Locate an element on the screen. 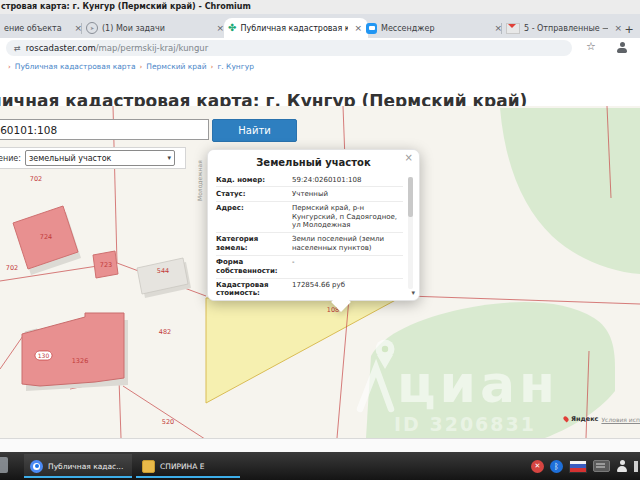 This screenshot has width=640, height=480. scroll-down-icon: ▾ is located at coordinates (413, 293).